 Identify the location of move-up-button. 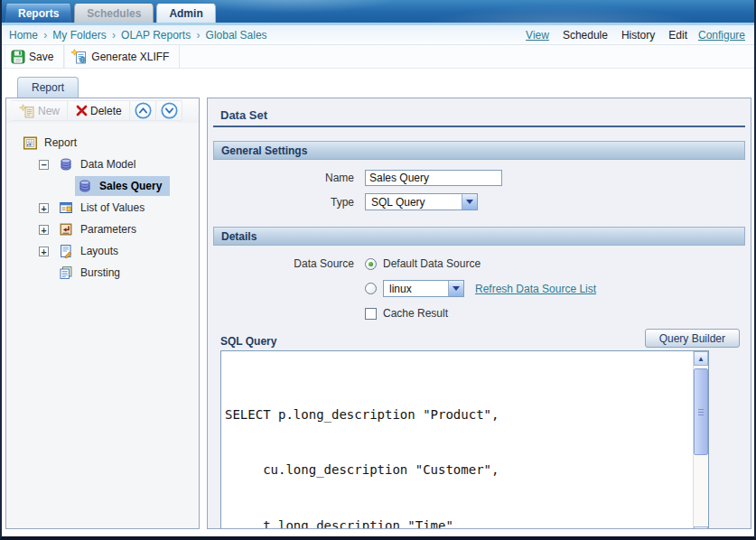
(143, 110).